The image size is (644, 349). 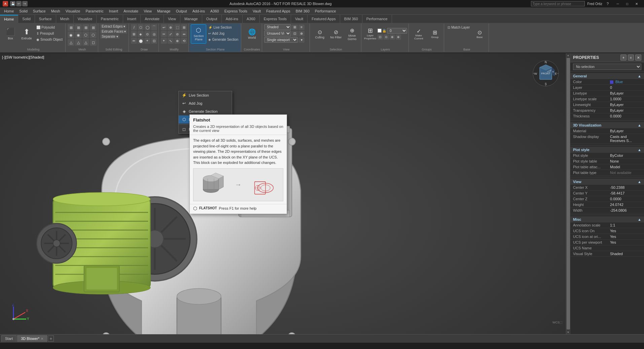 What do you see at coordinates (152, 19) in the screenshot?
I see `tab-annotate: Annotate` at bounding box center [152, 19].